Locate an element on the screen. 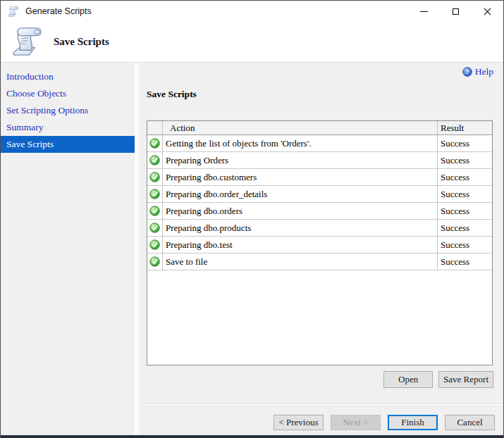  table-row: Preparing dbo.order_details Success is located at coordinates (320, 194).